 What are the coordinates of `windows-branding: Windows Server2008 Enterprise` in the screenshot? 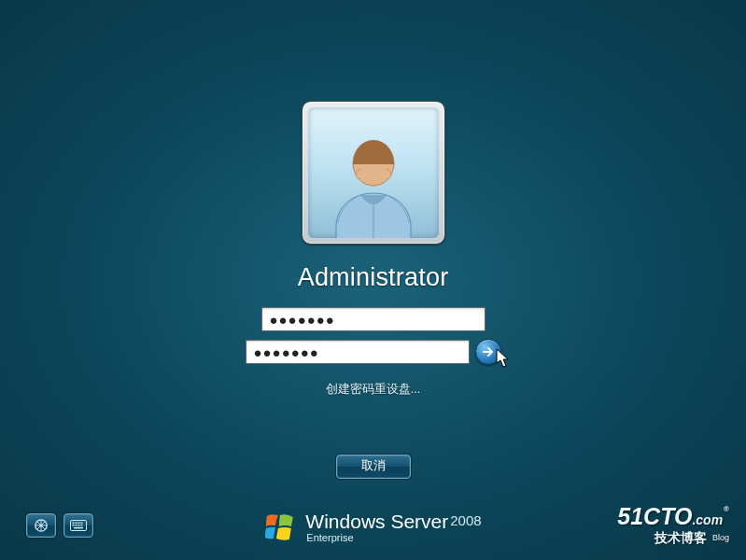 It's located at (373, 527).